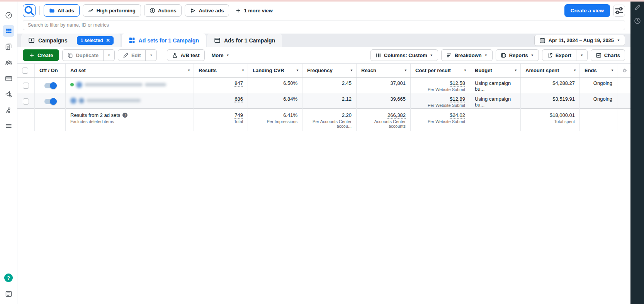 The image size is (644, 304). Describe the element at coordinates (108, 41) in the screenshot. I see `clear-selection-icon: ✕` at that location.